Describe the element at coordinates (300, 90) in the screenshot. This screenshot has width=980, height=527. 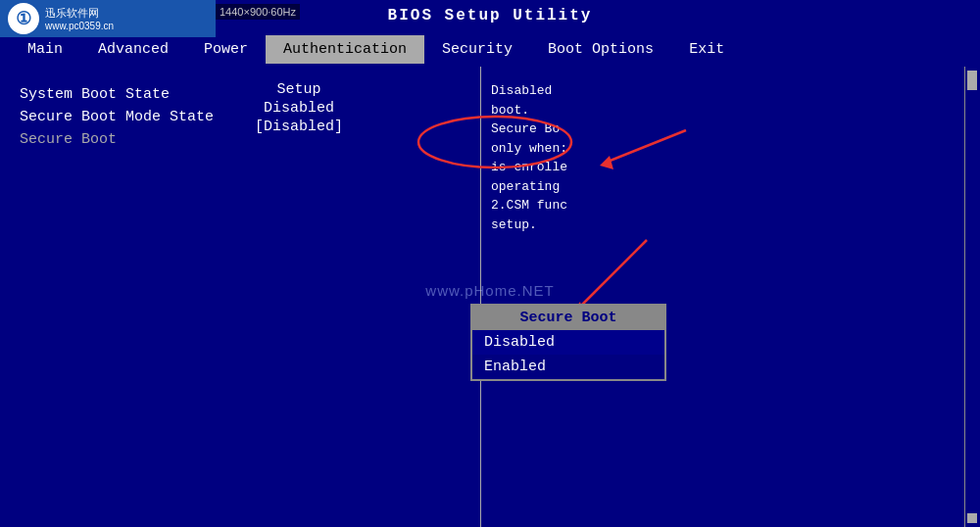
I see `value-setup: Setup` at that location.